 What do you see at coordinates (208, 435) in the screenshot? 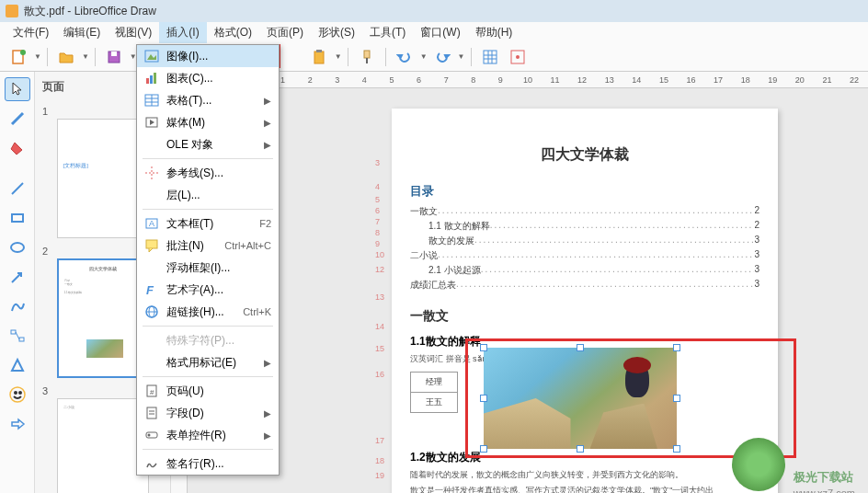
I see `menu-item-form-controls: 表单控件(R)▶` at bounding box center [208, 435].